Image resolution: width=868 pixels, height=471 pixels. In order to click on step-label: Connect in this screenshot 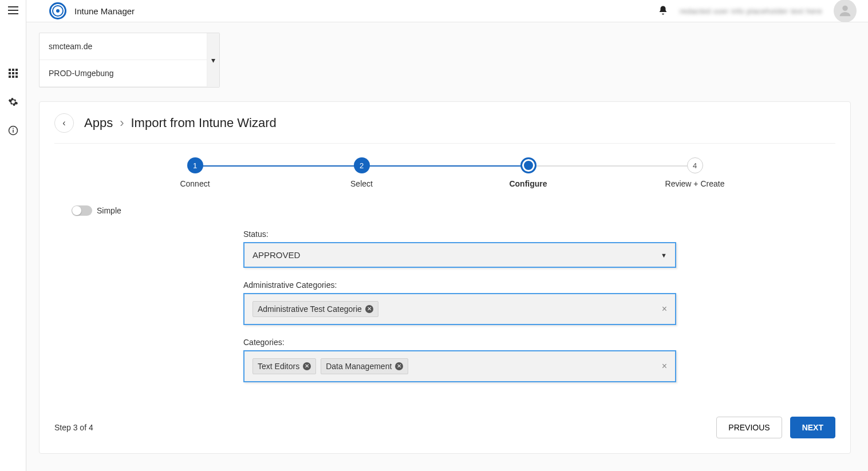, I will do `click(195, 184)`.